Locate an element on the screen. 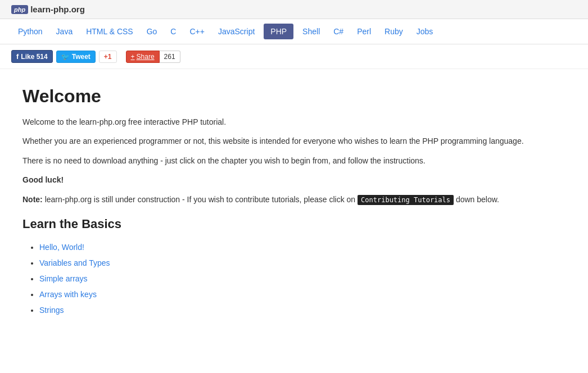 This screenshot has width=588, height=373. facebook-icon: f is located at coordinates (17, 56).